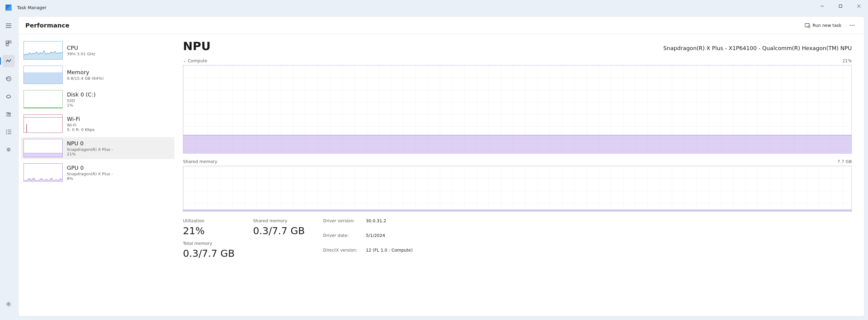 The image size is (868, 320). Describe the element at coordinates (43, 172) in the screenshot. I see `gpu-thumb` at that location.